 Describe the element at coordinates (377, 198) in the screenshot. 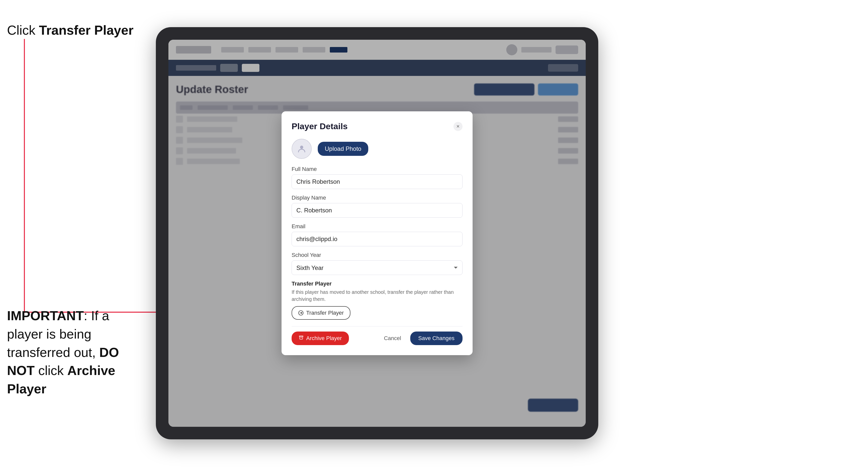

I see `display-name-label: Display Name` at that location.